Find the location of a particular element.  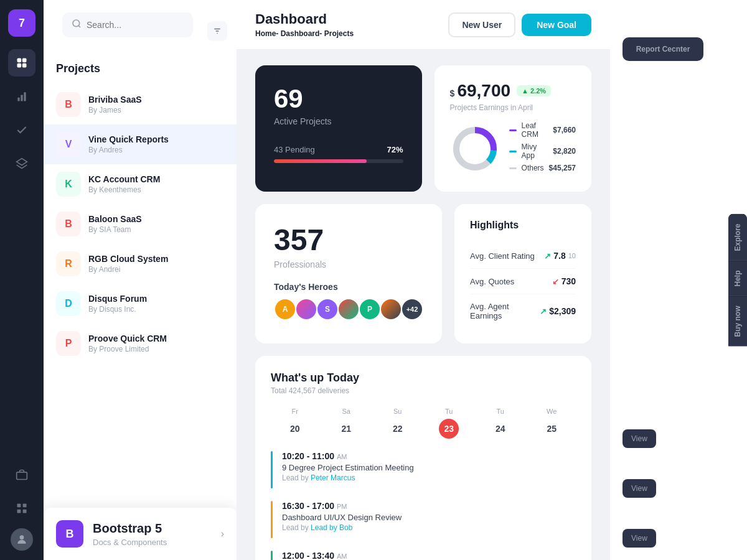

event-item-1: 16:30 - 17:00 PM Dashboard UI/UX Design … is located at coordinates (423, 520).